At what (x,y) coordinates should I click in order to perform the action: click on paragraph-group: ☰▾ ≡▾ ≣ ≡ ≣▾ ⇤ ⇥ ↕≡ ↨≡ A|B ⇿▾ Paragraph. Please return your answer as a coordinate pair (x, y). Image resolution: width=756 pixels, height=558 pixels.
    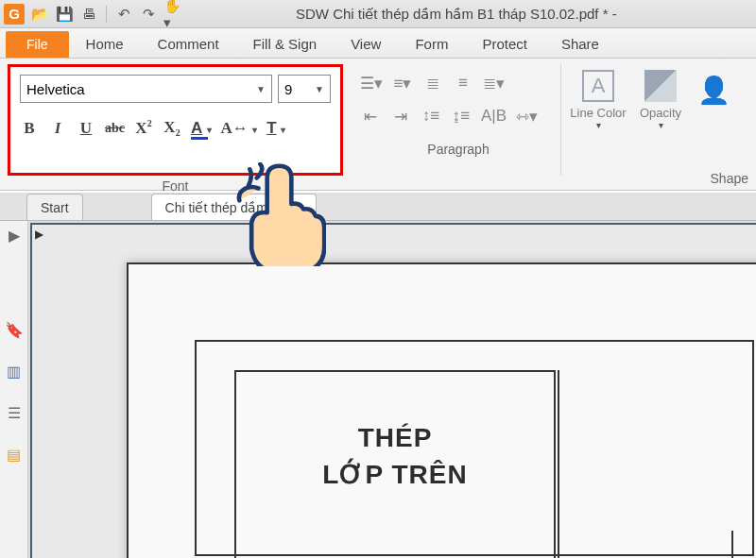
    Looking at the image, I should click on (452, 127).